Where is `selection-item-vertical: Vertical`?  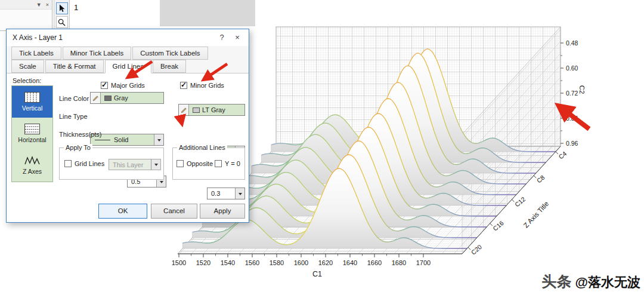 selection-item-vertical: Vertical is located at coordinates (32, 102).